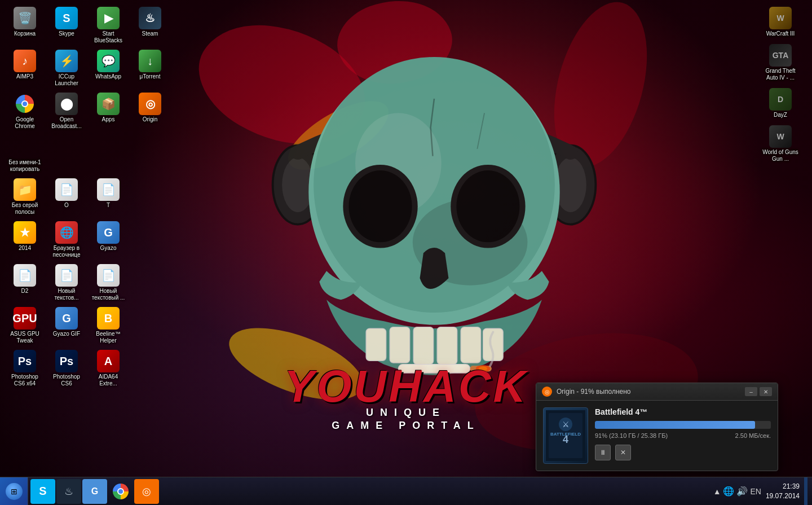 Image resolution: width=812 pixels, height=505 pixels. I want to click on desktop-icon-ps-cs6-x64: PsPhotoshop CS6 x64, so click(25, 368).